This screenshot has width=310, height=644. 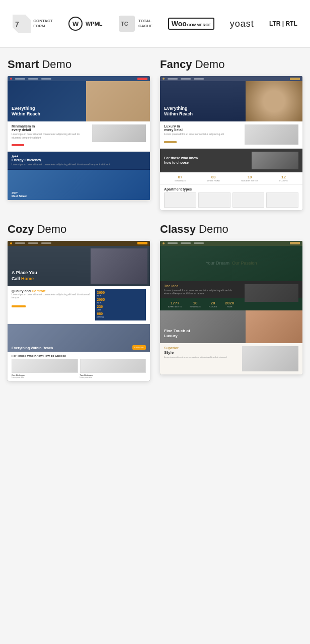 What do you see at coordinates (79, 161) in the screenshot?
I see `smart-dark-section: A++Energy Efficiency Lorem ipsum dolor s…` at bounding box center [79, 161].